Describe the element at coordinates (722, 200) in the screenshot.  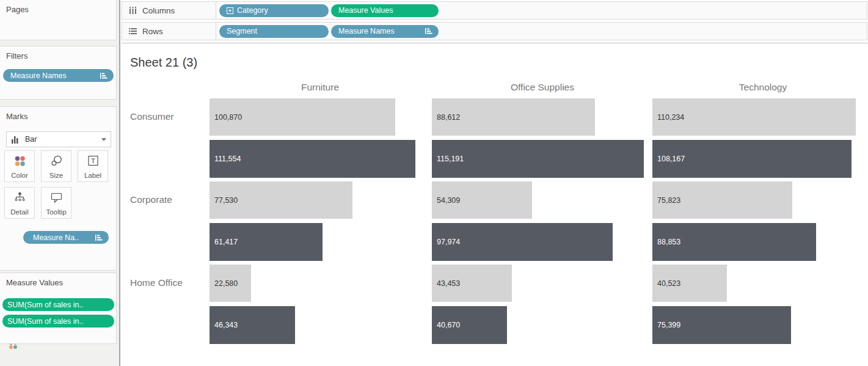
I see `bar-mark: 75,823` at that location.